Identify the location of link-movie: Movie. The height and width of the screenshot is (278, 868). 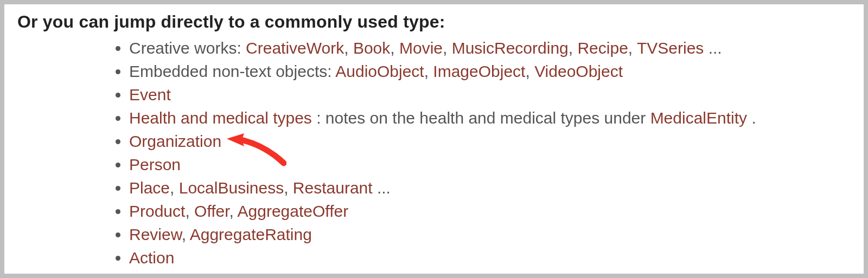
(421, 48).